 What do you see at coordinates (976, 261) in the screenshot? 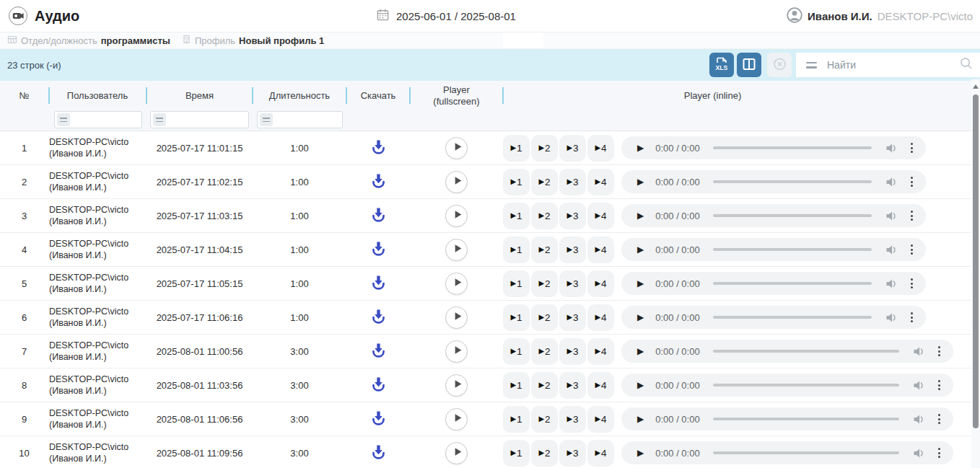
I see `scrollbar-thumb` at bounding box center [976, 261].